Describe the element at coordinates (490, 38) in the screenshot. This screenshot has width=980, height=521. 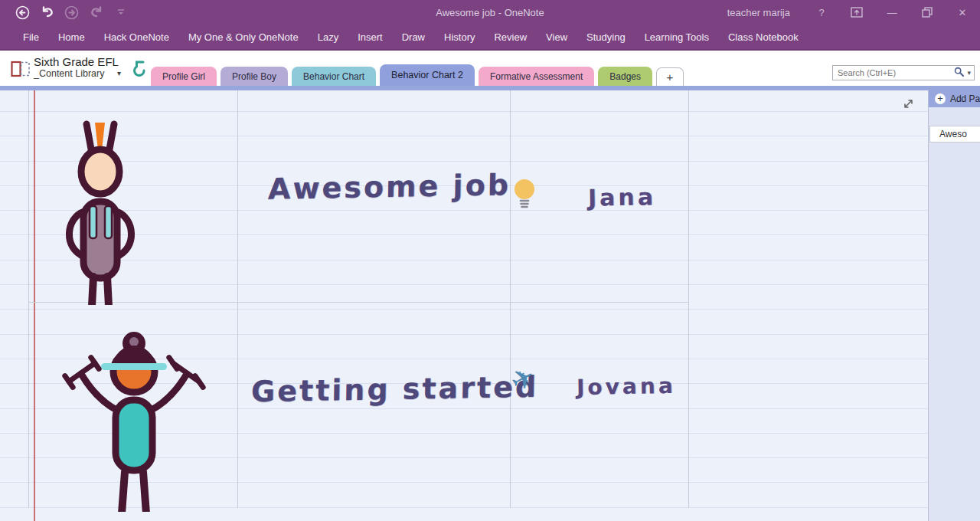
I see `ribbon-menu-bar: File Home Hack OneNote My One & Only One…` at that location.